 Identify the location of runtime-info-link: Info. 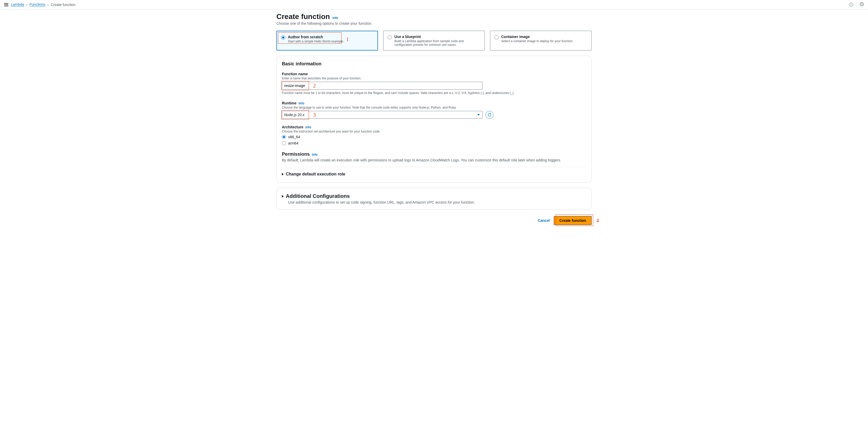
(301, 103).